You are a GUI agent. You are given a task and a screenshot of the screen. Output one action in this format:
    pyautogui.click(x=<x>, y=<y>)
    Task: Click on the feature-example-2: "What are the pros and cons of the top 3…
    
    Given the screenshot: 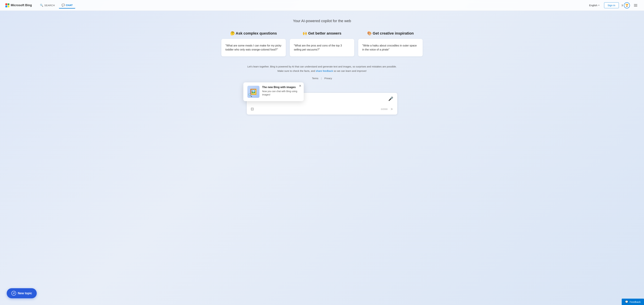 What is the action you would take?
    pyautogui.click(x=318, y=48)
    